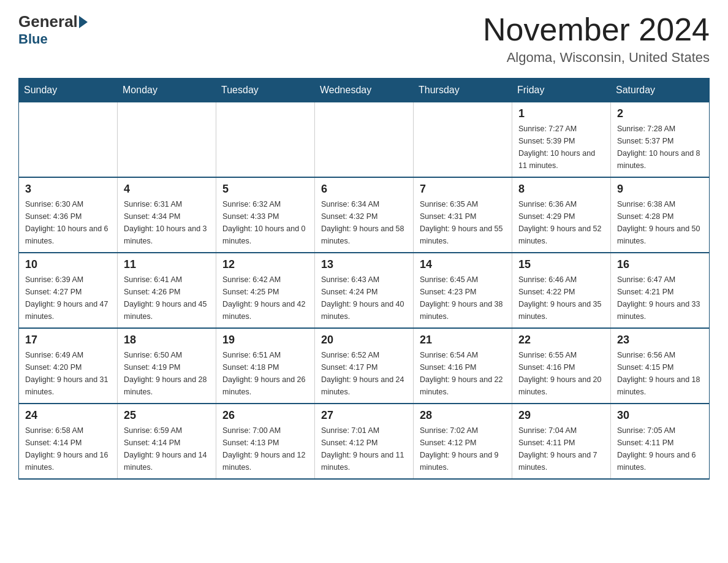  Describe the element at coordinates (69, 442) in the screenshot. I see `calendar-cell: 24Sunrise: 6:58 AMSunset: 4:14 PMDayligh…` at that location.